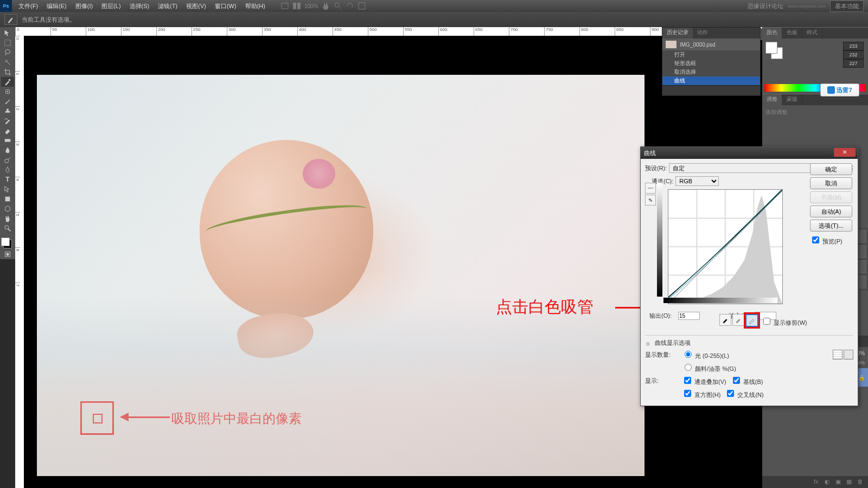 Image resolution: width=868 pixels, height=488 pixels. What do you see at coordinates (8, 33) in the screenshot?
I see `move-tool` at bounding box center [8, 33].